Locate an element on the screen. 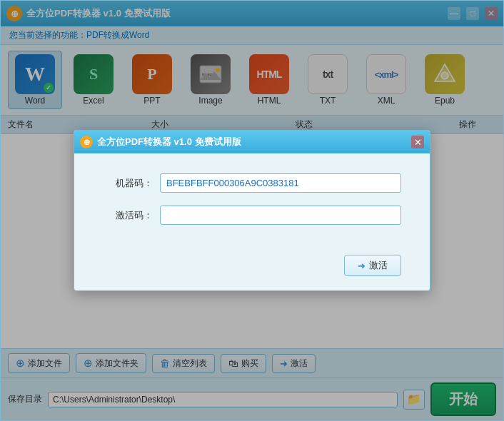 This screenshot has width=504, height=421. activation-code-label: 激活码： is located at coordinates (128, 215).